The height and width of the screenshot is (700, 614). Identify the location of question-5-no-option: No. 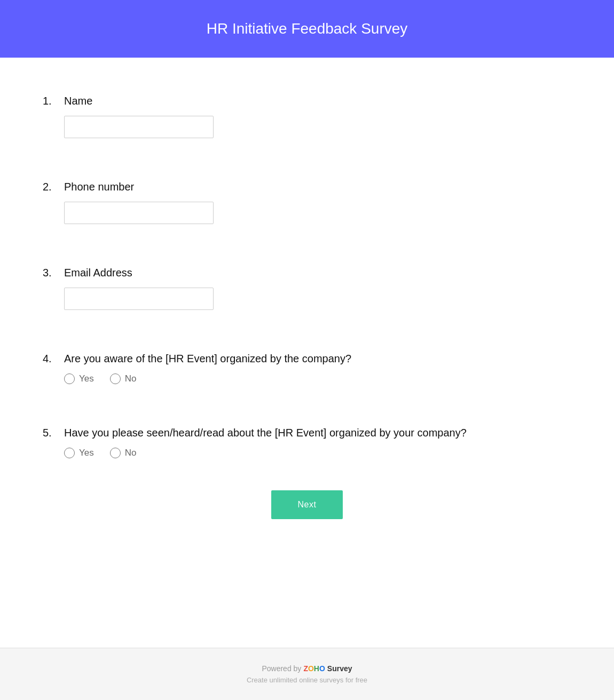
(123, 453).